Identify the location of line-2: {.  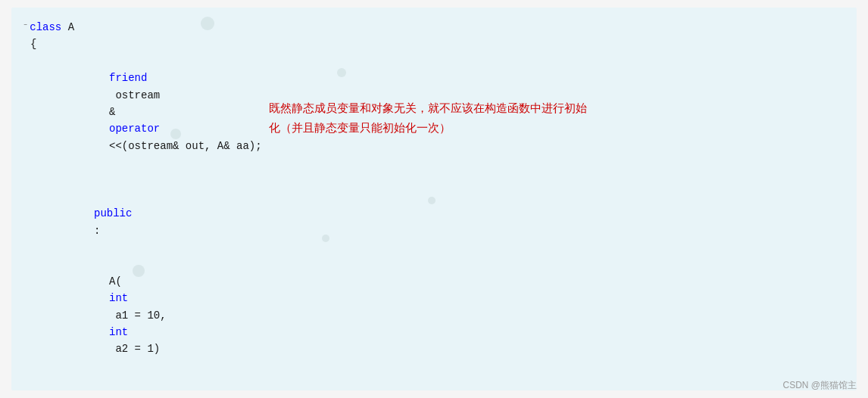
(436, 44).